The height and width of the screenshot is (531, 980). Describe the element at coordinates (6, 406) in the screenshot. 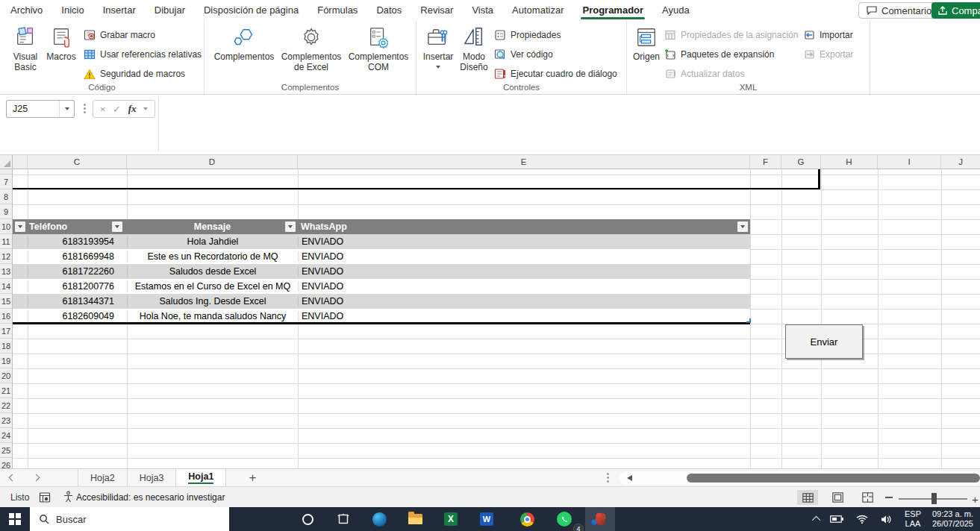

I see `row-header: 22` at that location.